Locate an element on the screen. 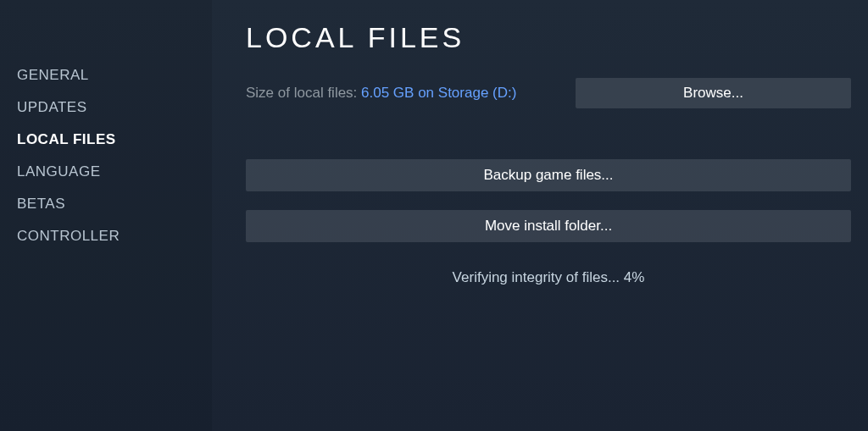 The width and height of the screenshot is (868, 431). browse-button: Browse... is located at coordinates (714, 93).